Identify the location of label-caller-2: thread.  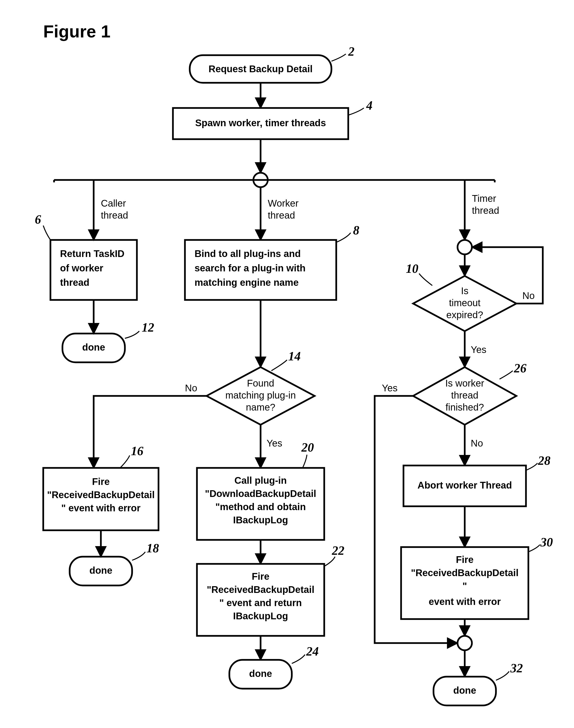
(114, 215).